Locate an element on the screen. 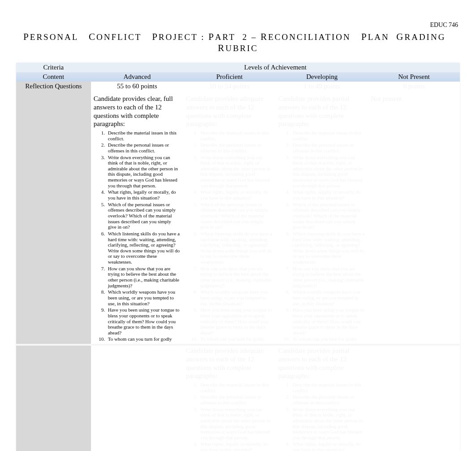 This screenshot has width=476, height=451. title-text: ECONCILIATION is located at coordinates (309, 37).